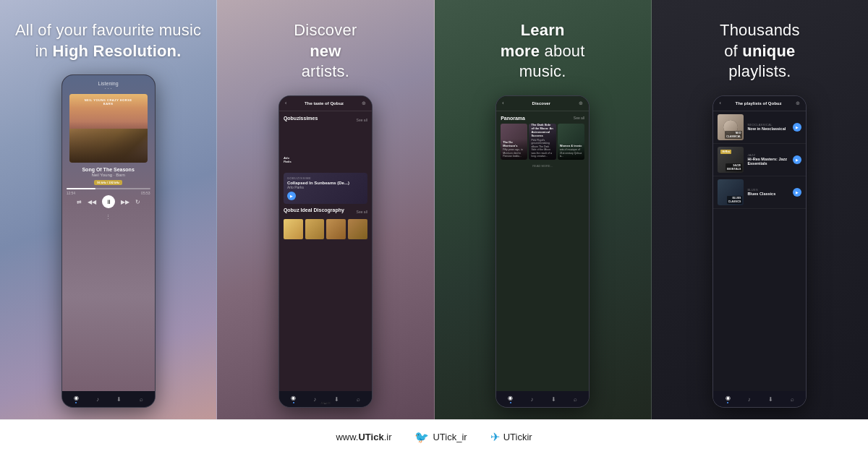 The height and width of the screenshot is (454, 868). I want to click on nav-offline-4: ⬇, so click(771, 399).